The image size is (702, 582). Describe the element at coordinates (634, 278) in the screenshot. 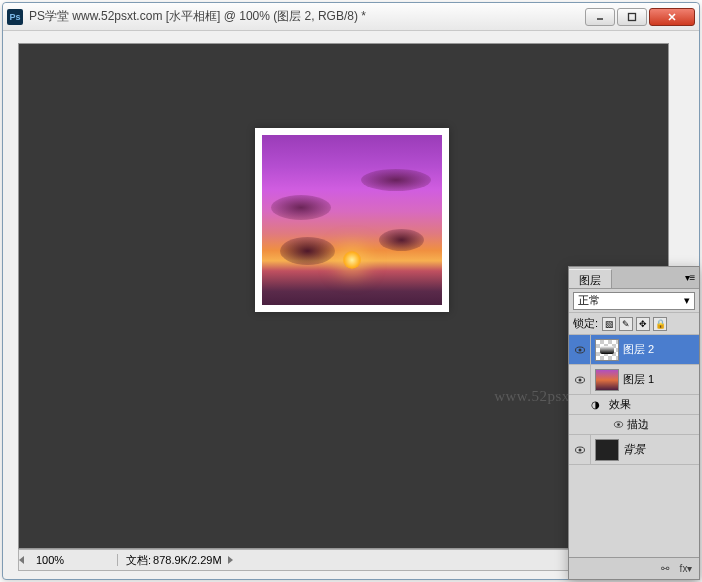

I see `panel-tabs: 图层 ▾≡` at that location.